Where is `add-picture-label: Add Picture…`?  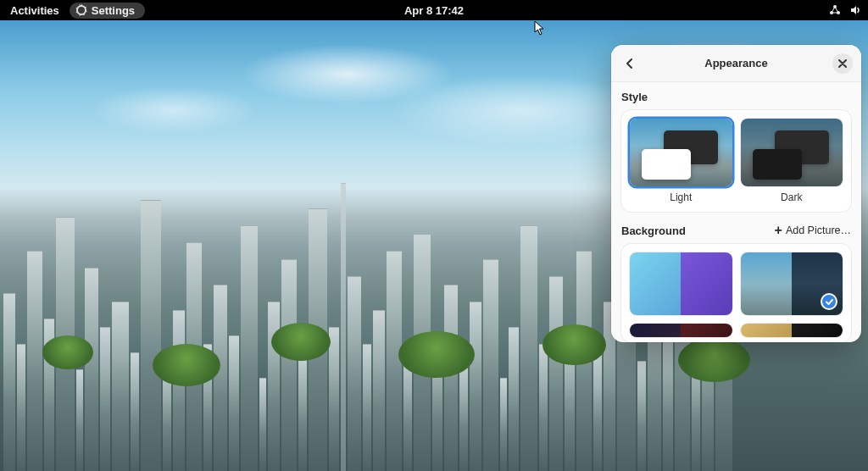
add-picture-label: Add Picture… is located at coordinates (819, 230).